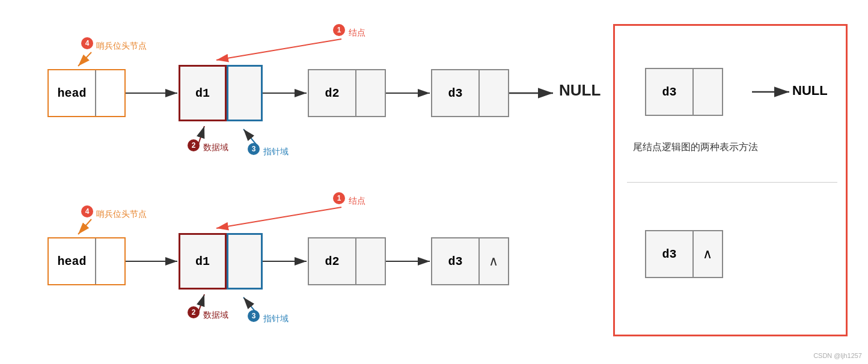 This screenshot has height=364, width=868. Describe the element at coordinates (87, 43) in the screenshot. I see `badge-4-row1: 4` at that location.